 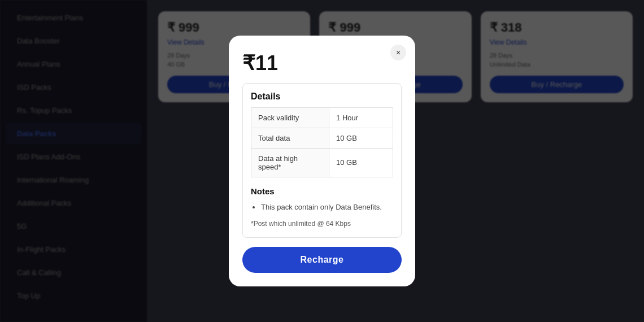 What do you see at coordinates (322, 216) in the screenshot?
I see `notes-content: This pack contain only Data Benefits. *P…` at bounding box center [322, 216].